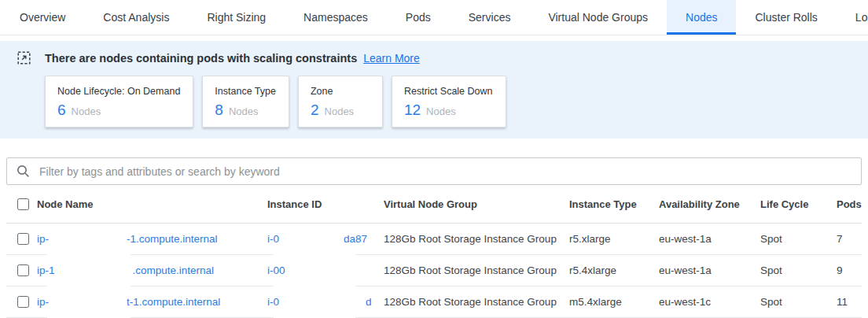 Image resolution: width=868 pixels, height=318 pixels. What do you see at coordinates (476, 205) in the screenshot?
I see `column-header-virtual-node-group: Virtual Node Group` at bounding box center [476, 205].